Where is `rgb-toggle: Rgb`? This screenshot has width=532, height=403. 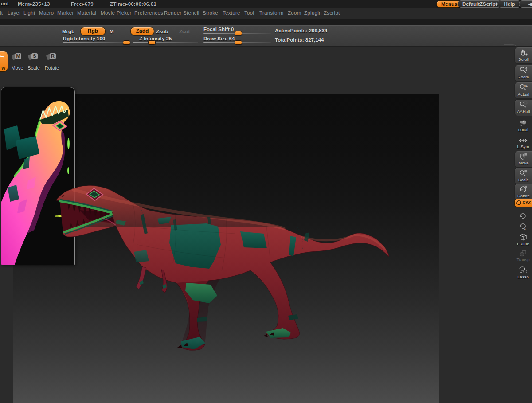 rgb-toggle: Rgb is located at coordinates (93, 31).